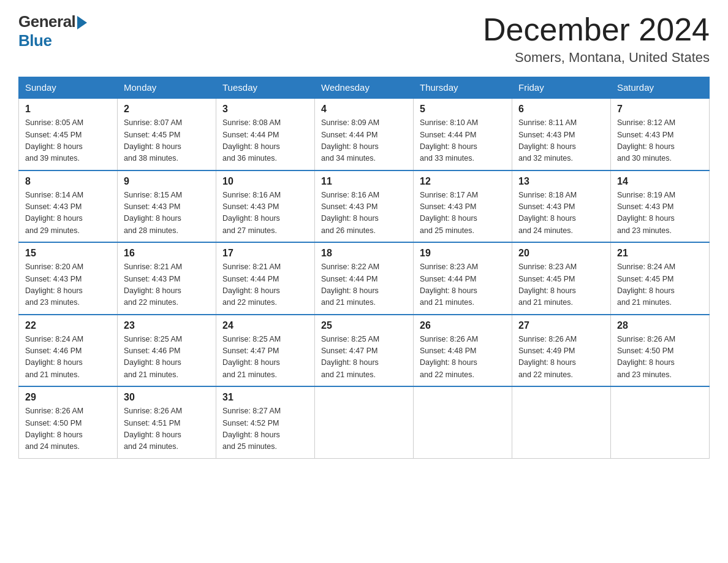 The height and width of the screenshot is (563, 728). I want to click on day-info: Sunrise: 8:19 AMSunset: 4:43 PMDaylight:…, so click(646, 213).